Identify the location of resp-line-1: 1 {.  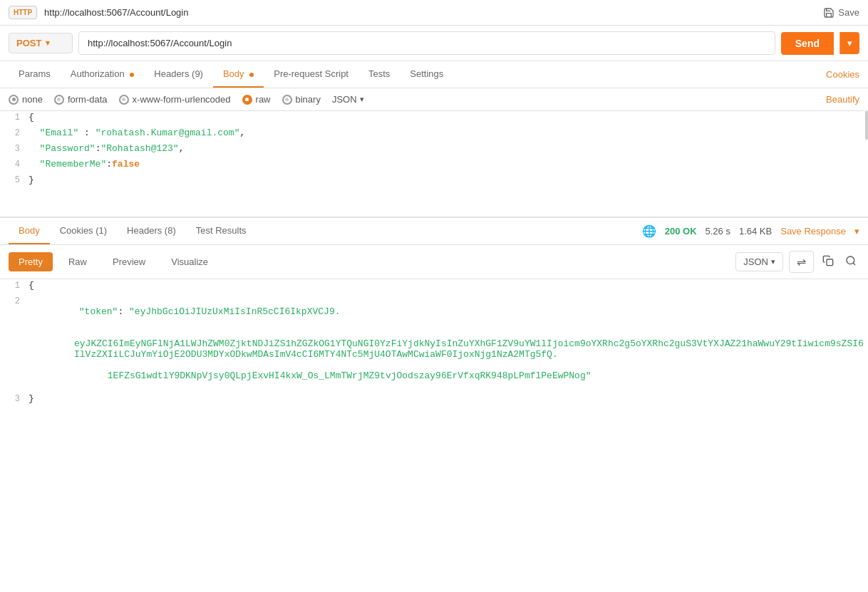
(434, 287).